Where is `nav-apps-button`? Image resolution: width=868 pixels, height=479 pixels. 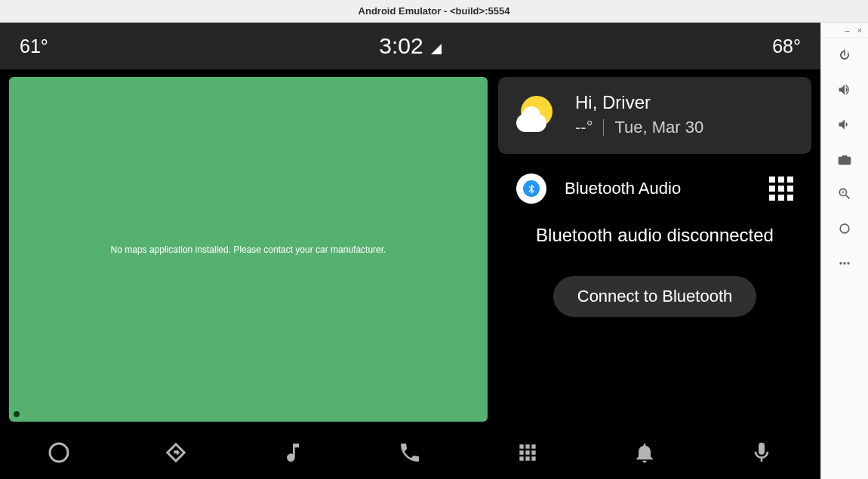
nav-apps-button is located at coordinates (528, 453).